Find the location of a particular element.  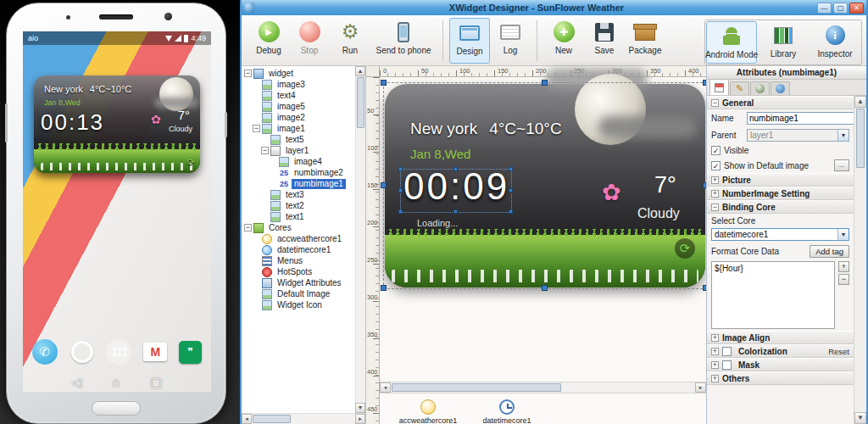

tree-item-text5: text5 is located at coordinates (298, 139).